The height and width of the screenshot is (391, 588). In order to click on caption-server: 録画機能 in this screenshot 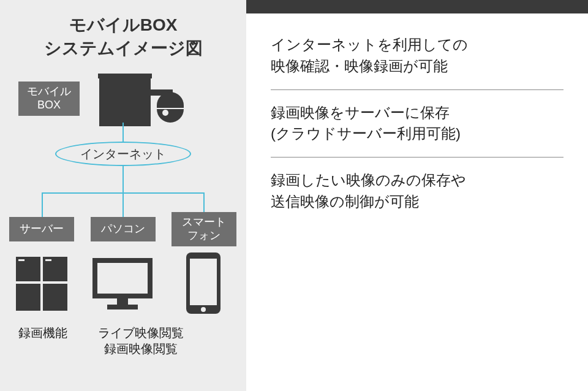, I will do `click(43, 333)`.